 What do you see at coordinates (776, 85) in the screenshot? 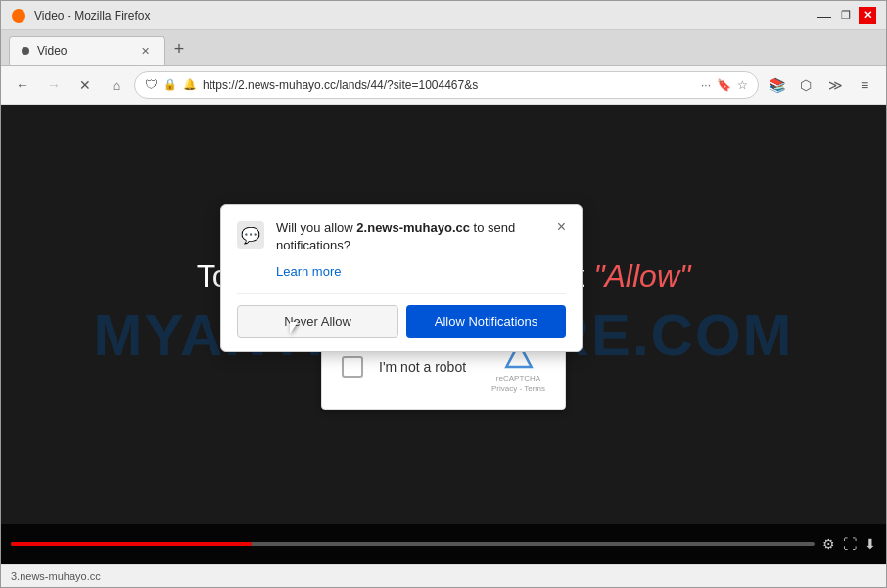
I see `library-button: 📚` at bounding box center [776, 85].